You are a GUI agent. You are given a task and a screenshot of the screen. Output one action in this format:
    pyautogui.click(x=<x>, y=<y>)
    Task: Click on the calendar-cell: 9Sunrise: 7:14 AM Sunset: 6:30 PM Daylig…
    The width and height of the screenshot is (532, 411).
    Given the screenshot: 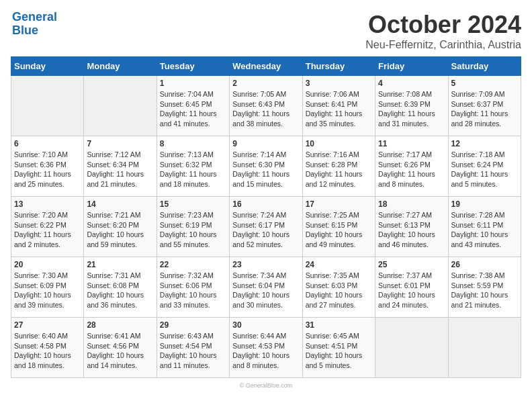 What is the action you would take?
    pyautogui.click(x=266, y=167)
    